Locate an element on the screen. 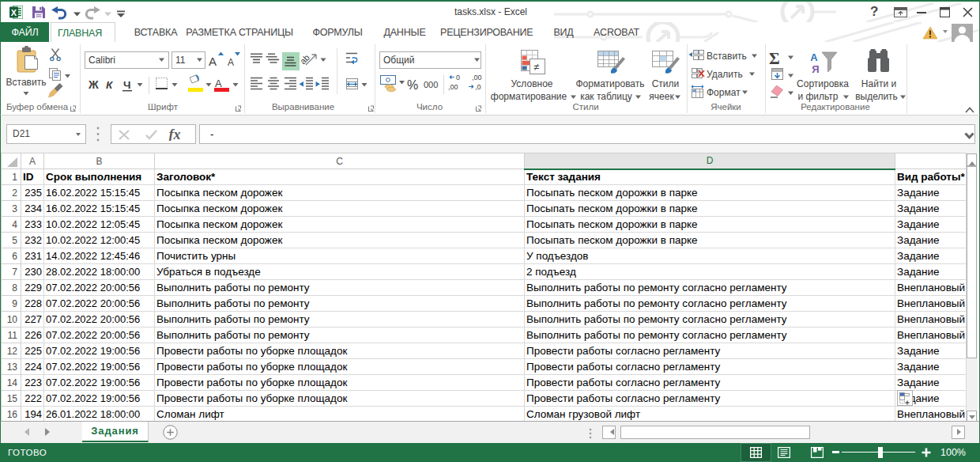 This screenshot has height=462, width=980. svg-text: Calibri is located at coordinates (102, 60).